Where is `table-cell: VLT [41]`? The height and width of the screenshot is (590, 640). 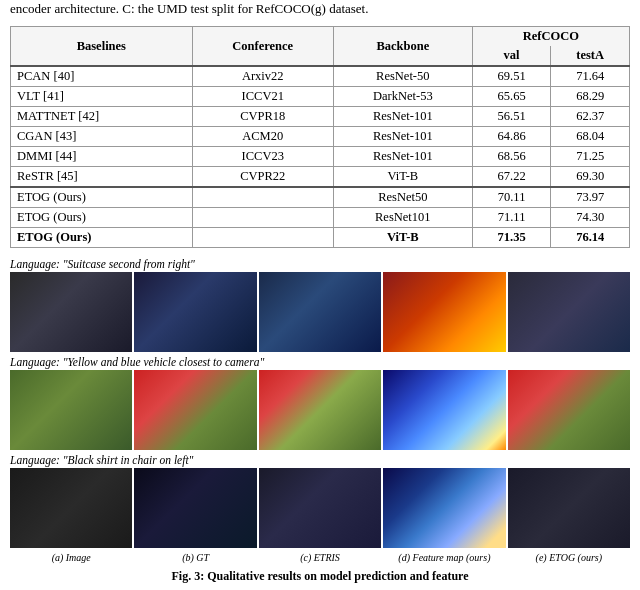
table-cell: VLT [41] is located at coordinates (102, 97).